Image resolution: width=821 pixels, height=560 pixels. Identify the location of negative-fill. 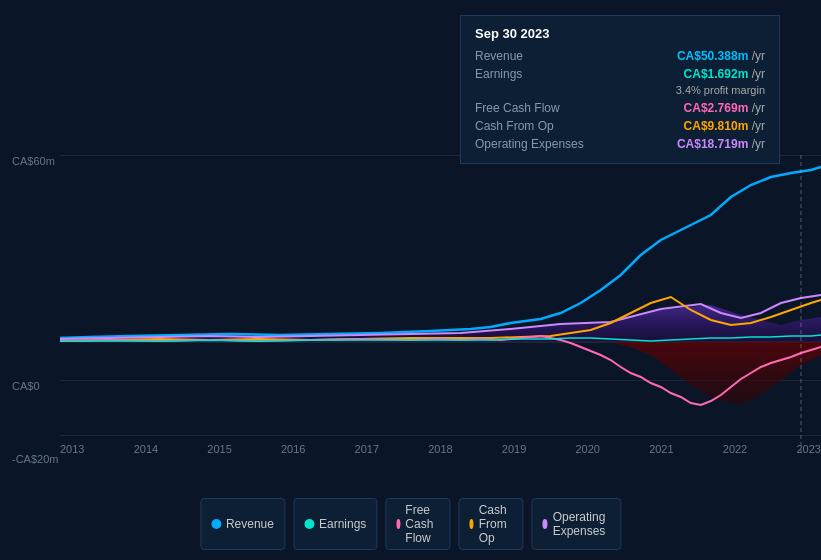
(716, 374).